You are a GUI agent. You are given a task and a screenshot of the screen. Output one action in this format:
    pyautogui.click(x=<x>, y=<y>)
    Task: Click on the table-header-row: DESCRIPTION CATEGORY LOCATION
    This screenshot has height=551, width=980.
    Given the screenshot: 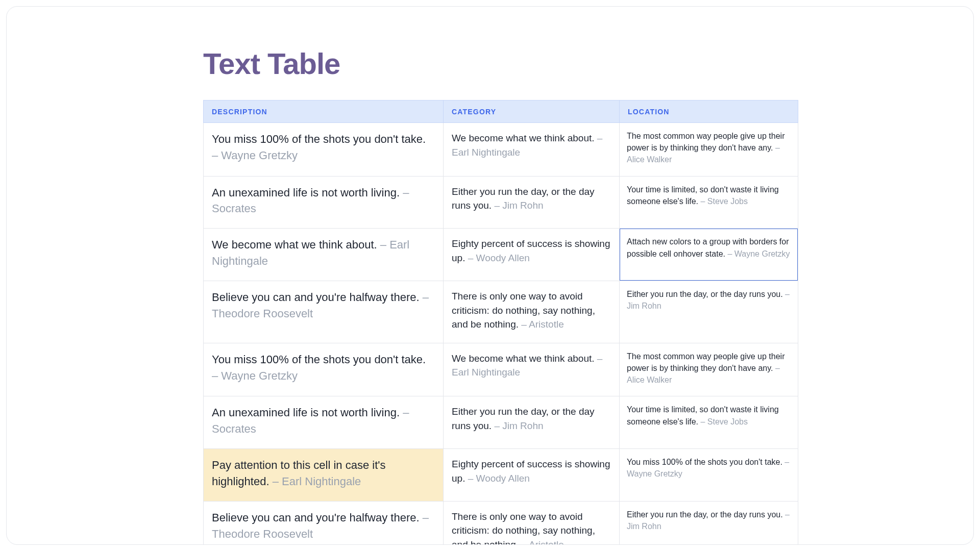 What is the action you would take?
    pyautogui.click(x=501, y=112)
    